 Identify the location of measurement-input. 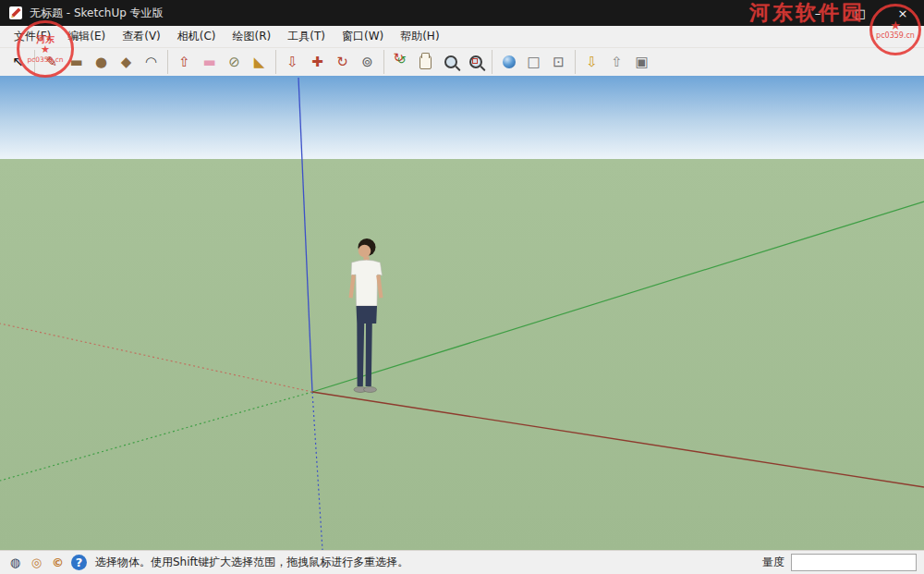
(854, 562).